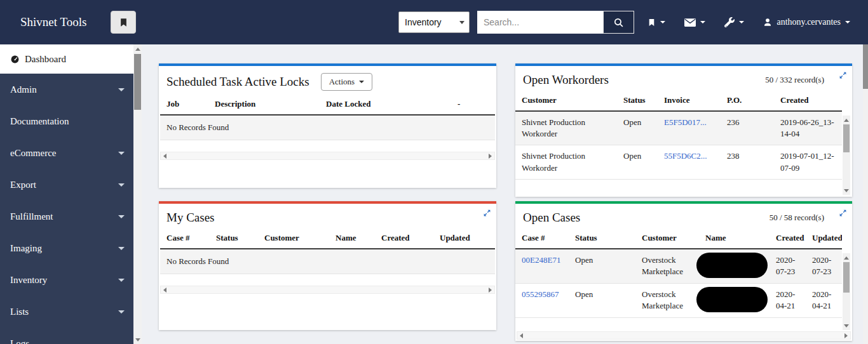  I want to click on sidebar-item-lists: Lists, so click(67, 312).